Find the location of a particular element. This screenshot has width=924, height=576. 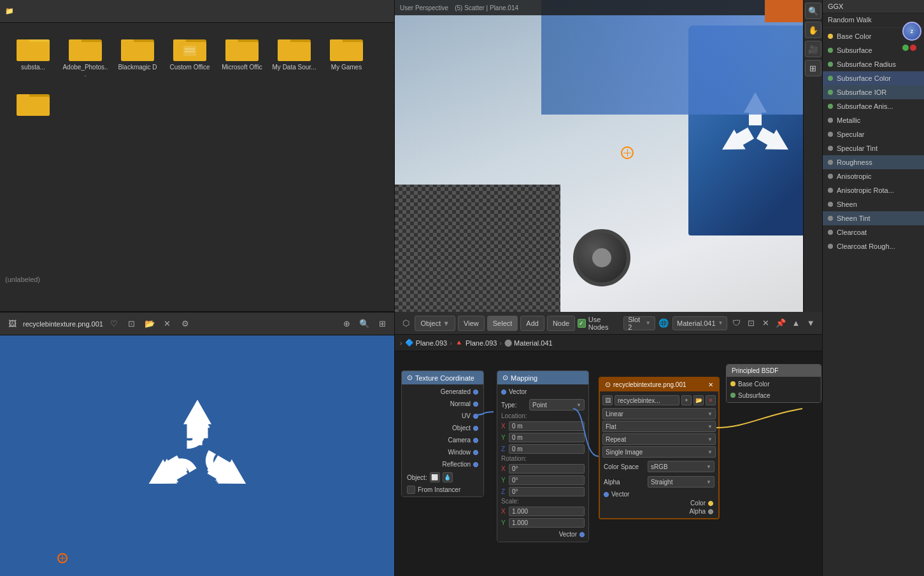

color-space-label: Color Space is located at coordinates (624, 467).